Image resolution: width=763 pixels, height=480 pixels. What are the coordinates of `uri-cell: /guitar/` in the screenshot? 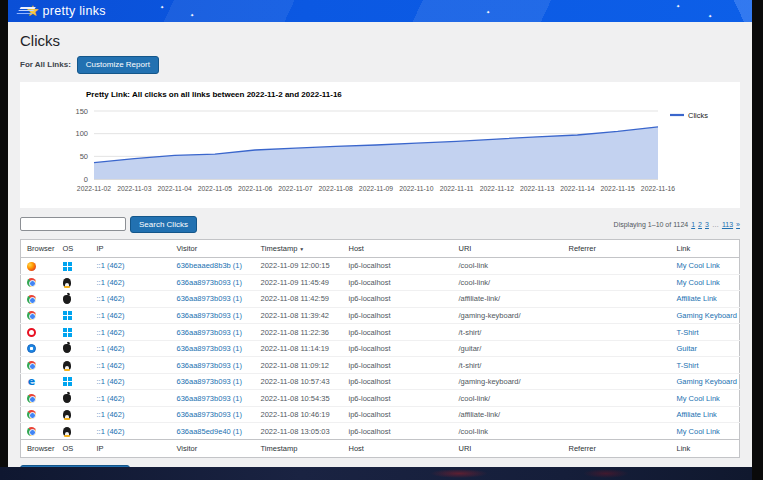 It's located at (508, 348).